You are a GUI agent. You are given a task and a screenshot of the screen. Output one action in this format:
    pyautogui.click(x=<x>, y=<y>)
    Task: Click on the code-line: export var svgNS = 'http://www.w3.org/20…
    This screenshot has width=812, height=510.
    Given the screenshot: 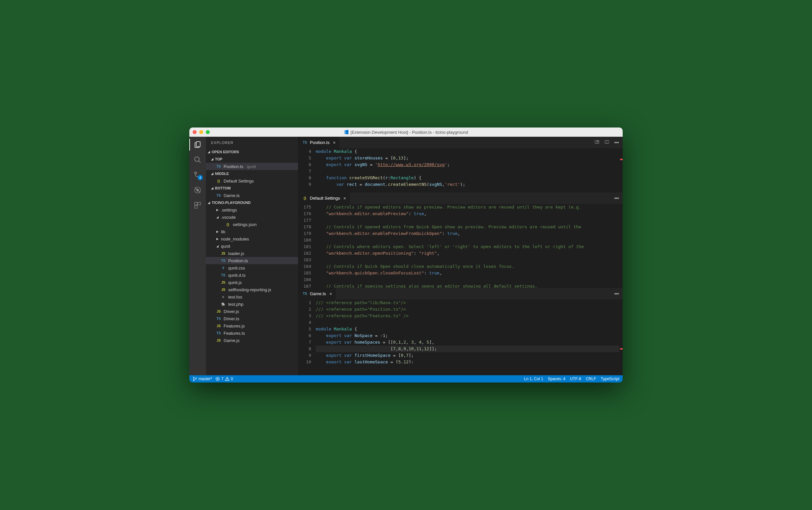 What is the action you would take?
    pyautogui.click(x=468, y=165)
    